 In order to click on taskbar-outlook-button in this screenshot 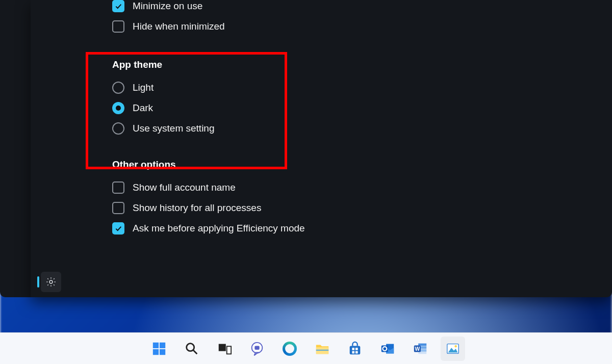, I will do `click(388, 349)`.